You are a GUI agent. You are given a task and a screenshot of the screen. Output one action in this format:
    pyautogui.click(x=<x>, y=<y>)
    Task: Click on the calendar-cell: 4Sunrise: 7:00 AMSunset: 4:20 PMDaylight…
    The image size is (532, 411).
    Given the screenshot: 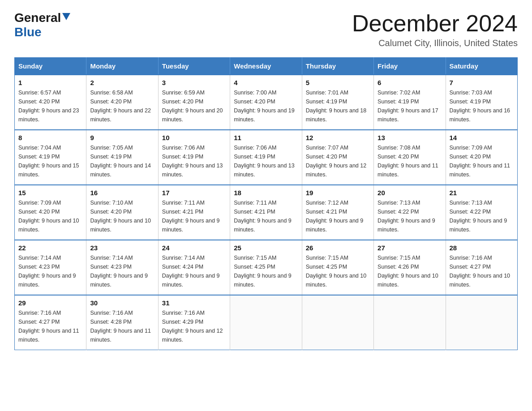 What is the action you would take?
    pyautogui.click(x=266, y=102)
    